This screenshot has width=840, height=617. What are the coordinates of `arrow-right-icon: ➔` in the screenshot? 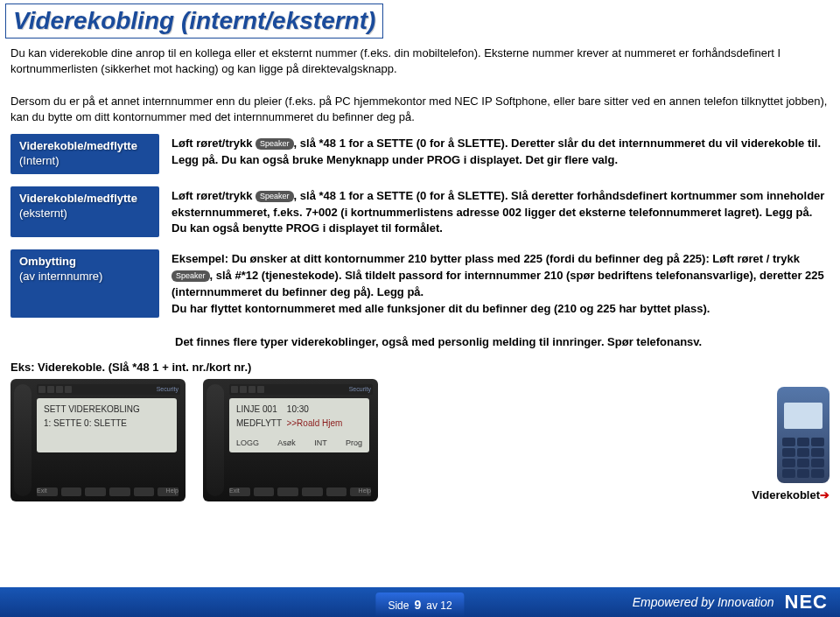 It's located at (824, 495).